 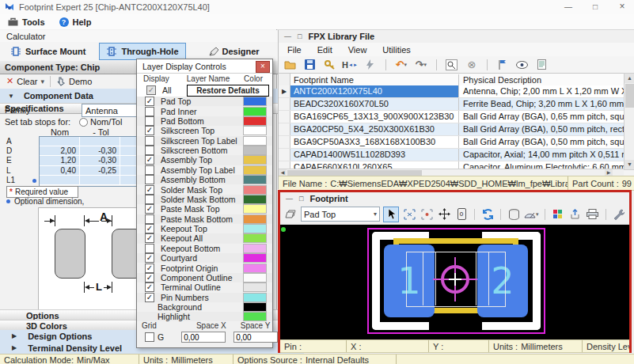 I want to click on footprint-name-cell: BEADC320X160X70L50, so click(x=375, y=104).